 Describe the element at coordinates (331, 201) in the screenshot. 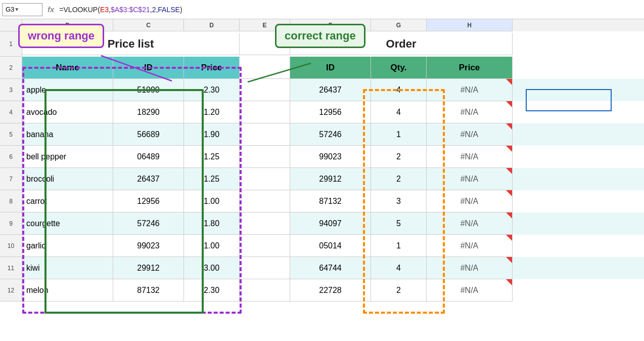

I see `cell-order-id-8: 87132` at that location.